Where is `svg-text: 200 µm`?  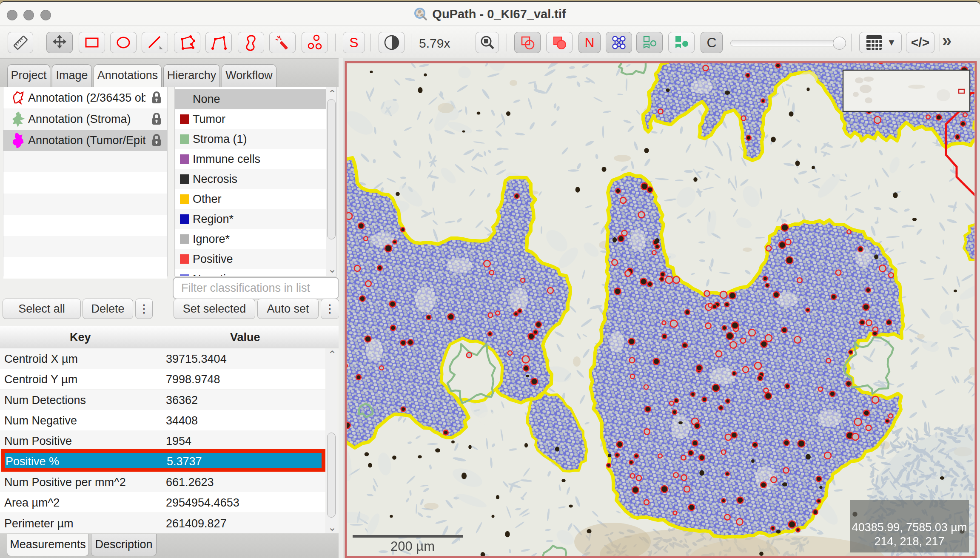 svg-text: 200 µm is located at coordinates (413, 546).